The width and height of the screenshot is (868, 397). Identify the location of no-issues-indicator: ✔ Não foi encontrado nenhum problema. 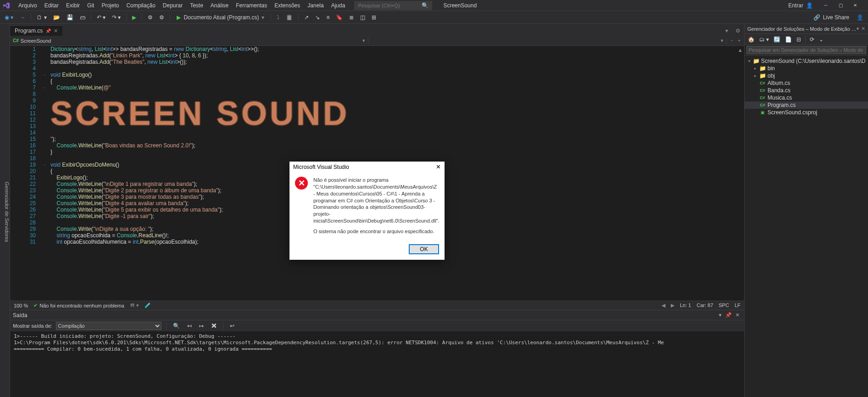
(79, 306).